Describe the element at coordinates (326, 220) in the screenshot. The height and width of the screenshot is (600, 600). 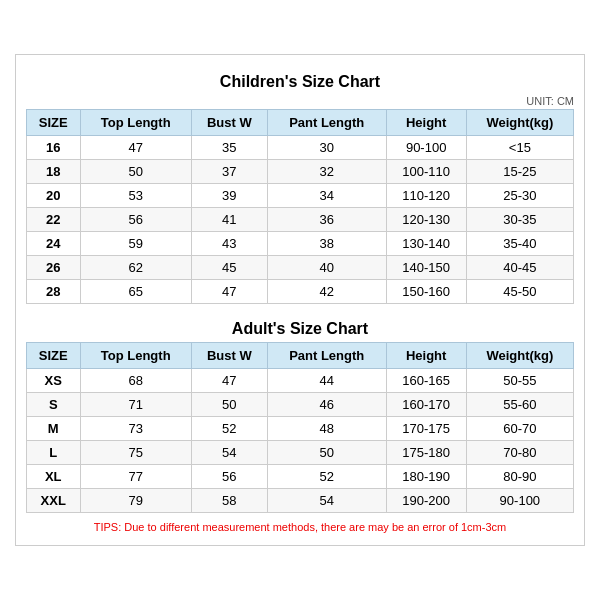
I see `table-cell: 36` at that location.